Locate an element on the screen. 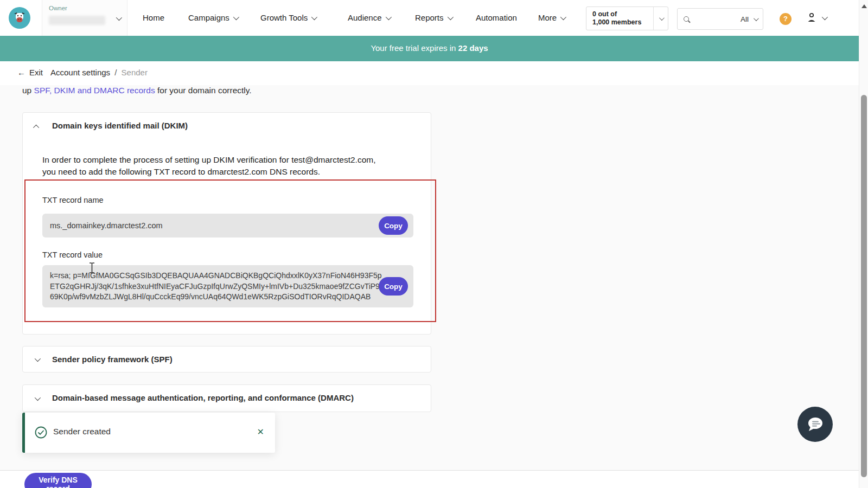  chat-bubble-icon is located at coordinates (815, 425).